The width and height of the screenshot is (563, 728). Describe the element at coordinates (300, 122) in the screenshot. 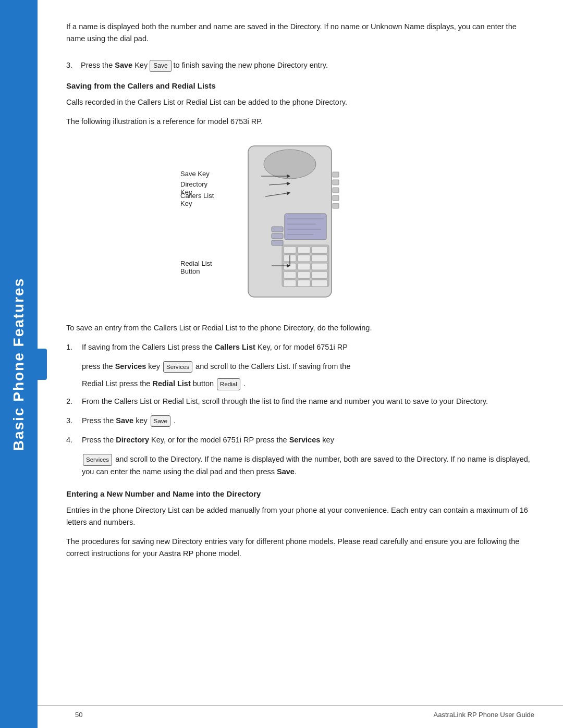

I see `section1-para2: The following illustration is a referenc…` at that location.